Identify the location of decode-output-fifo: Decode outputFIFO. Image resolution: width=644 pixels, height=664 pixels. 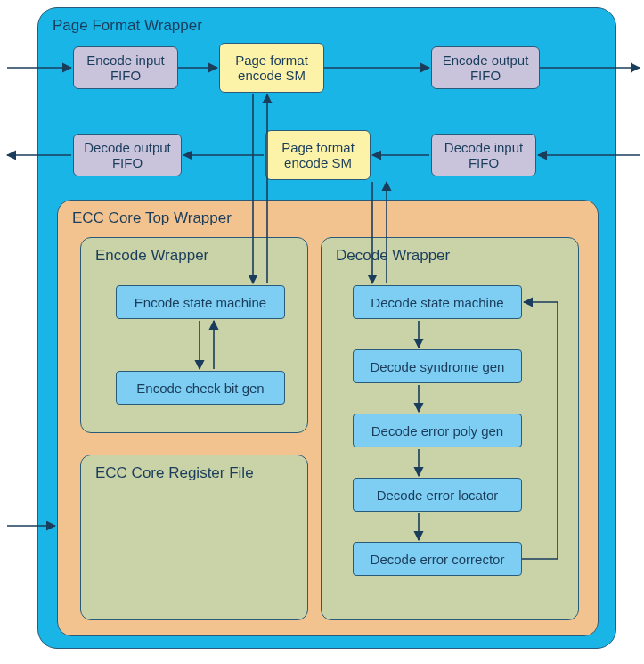
(127, 155).